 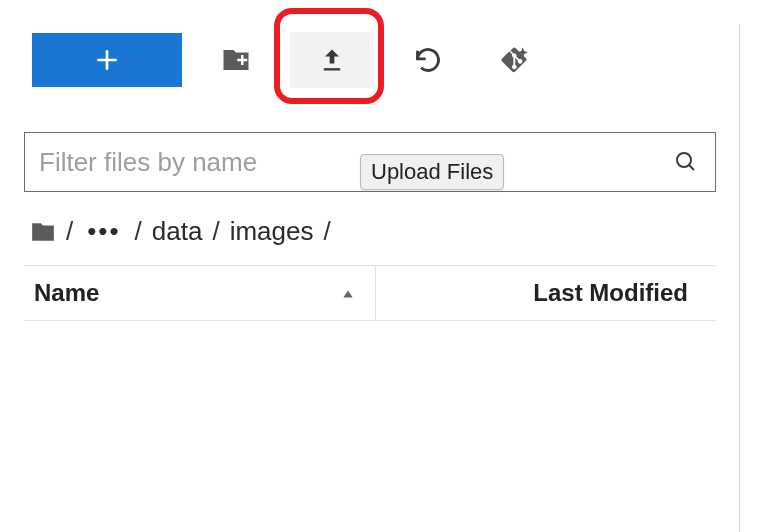 What do you see at coordinates (686, 162) in the screenshot?
I see `search-icon` at bounding box center [686, 162].